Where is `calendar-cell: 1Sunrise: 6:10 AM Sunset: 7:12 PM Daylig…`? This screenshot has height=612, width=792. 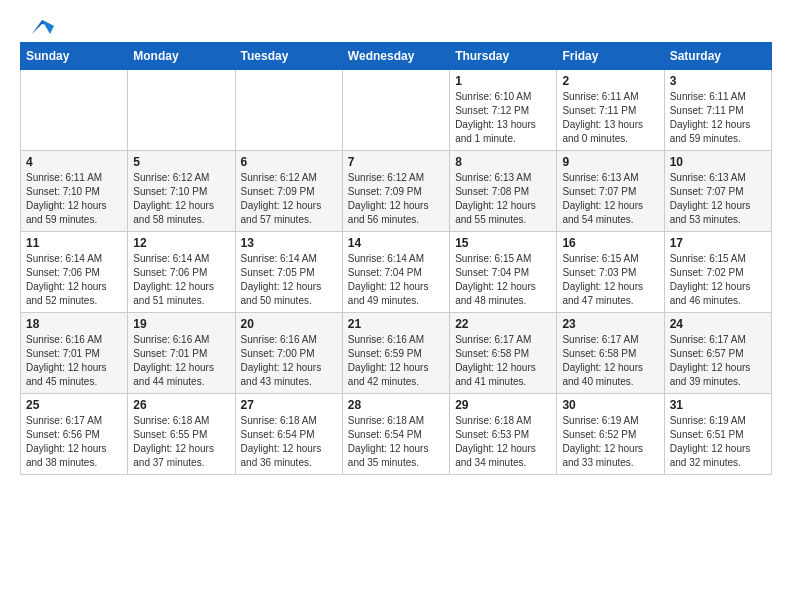 calendar-cell: 1Sunrise: 6:10 AM Sunset: 7:12 PM Daylig… is located at coordinates (504, 110).